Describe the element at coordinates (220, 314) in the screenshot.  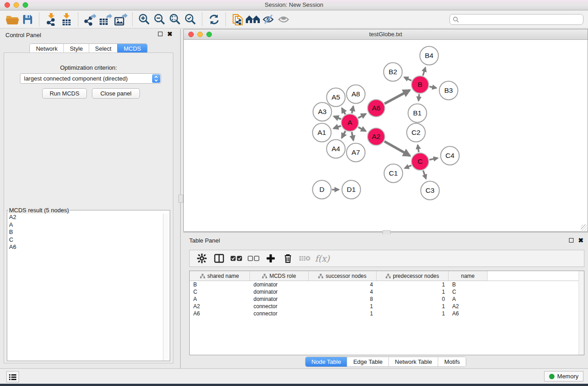
I see `table-cell: A6` at that location.